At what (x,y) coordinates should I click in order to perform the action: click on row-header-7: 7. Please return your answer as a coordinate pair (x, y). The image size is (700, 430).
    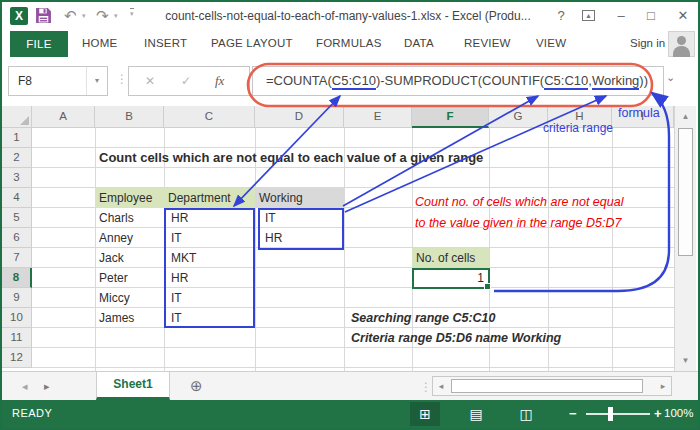
    Looking at the image, I should click on (17, 258).